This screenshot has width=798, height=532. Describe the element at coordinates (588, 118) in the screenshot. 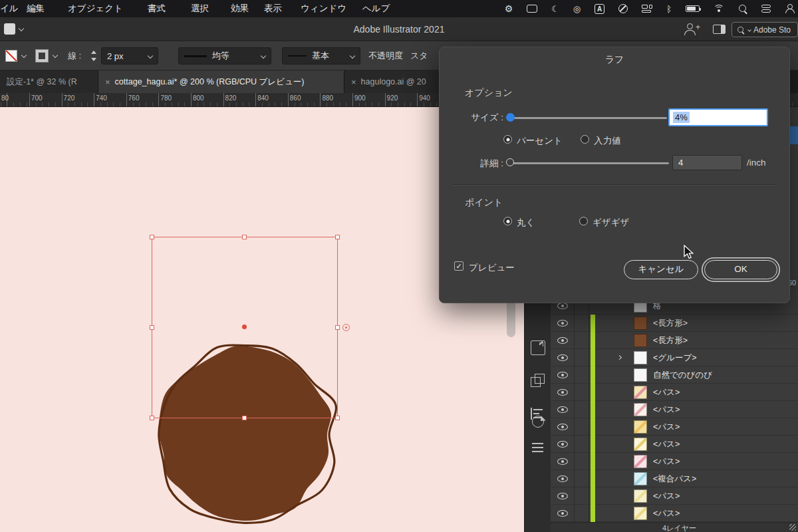

I see `size-slider-track` at that location.